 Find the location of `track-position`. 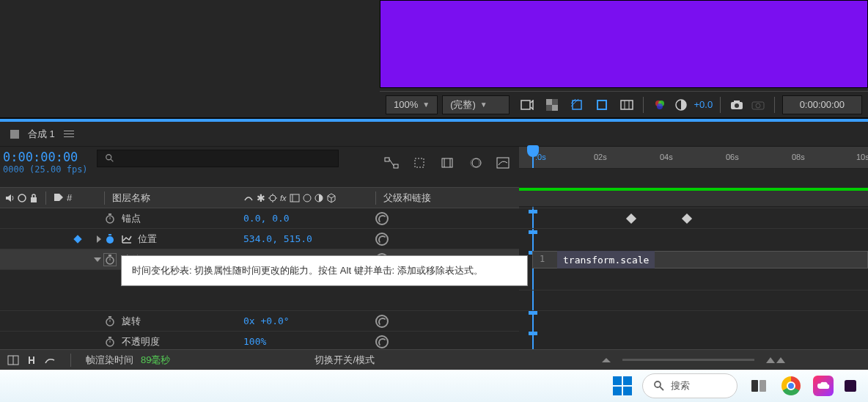

track-position is located at coordinates (694, 219).